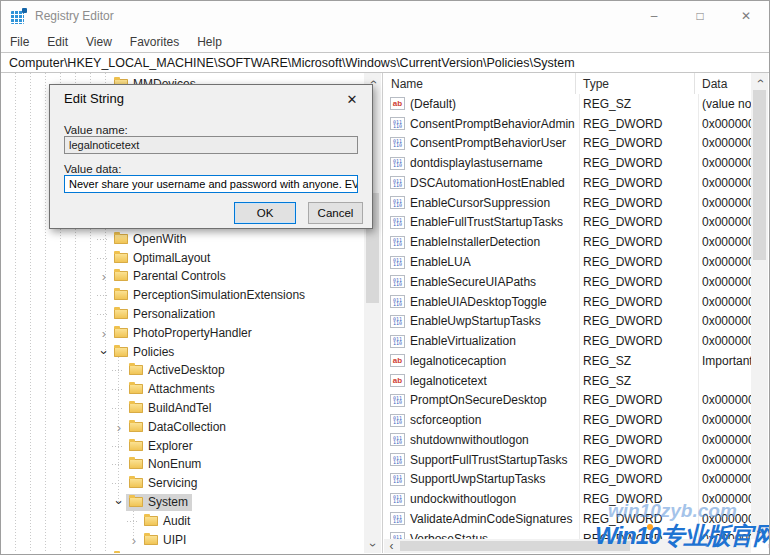 Image resolution: width=770 pixels, height=555 pixels. Describe the element at coordinates (184, 522) in the screenshot. I see `tree-item-audit: Audit` at that location.